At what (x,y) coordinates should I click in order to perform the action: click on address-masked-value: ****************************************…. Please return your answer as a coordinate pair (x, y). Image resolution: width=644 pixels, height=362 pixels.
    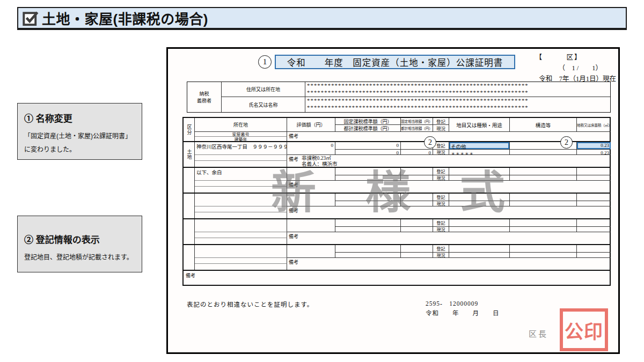
    Looking at the image, I should click on (458, 90).